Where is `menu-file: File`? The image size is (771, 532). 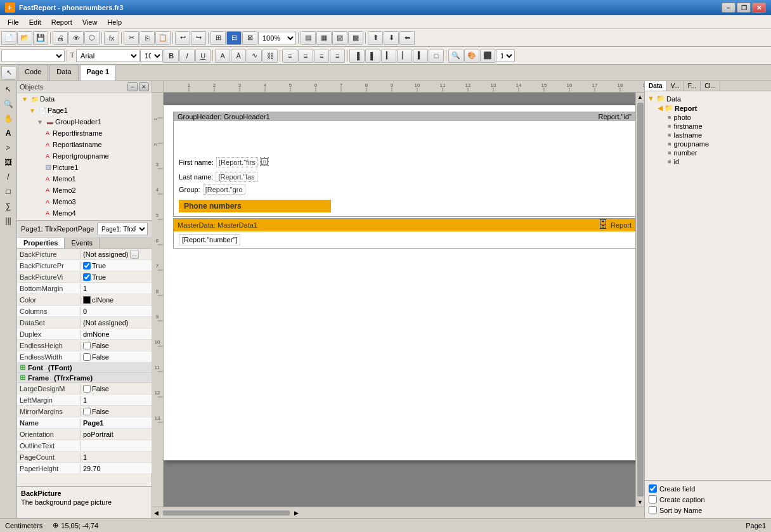
menu-file: File is located at coordinates (13, 22).